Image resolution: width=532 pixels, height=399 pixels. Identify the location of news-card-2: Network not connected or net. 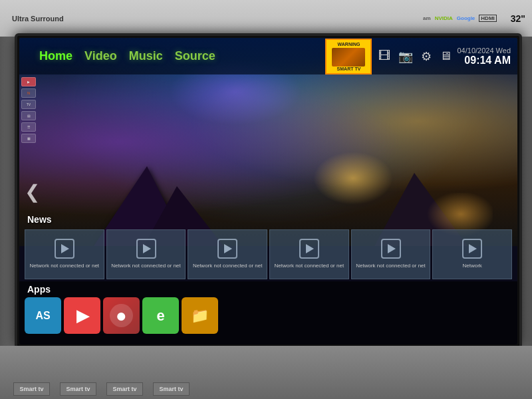
(146, 254).